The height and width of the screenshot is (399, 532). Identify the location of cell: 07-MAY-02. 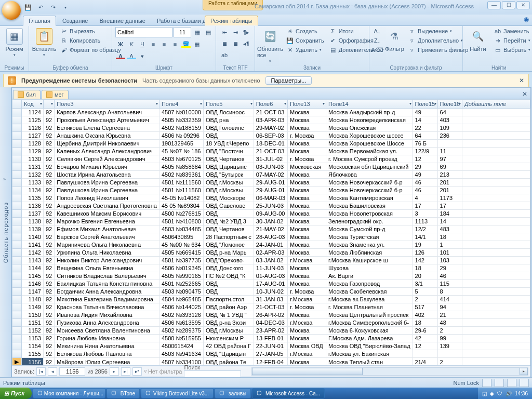
(270, 175).